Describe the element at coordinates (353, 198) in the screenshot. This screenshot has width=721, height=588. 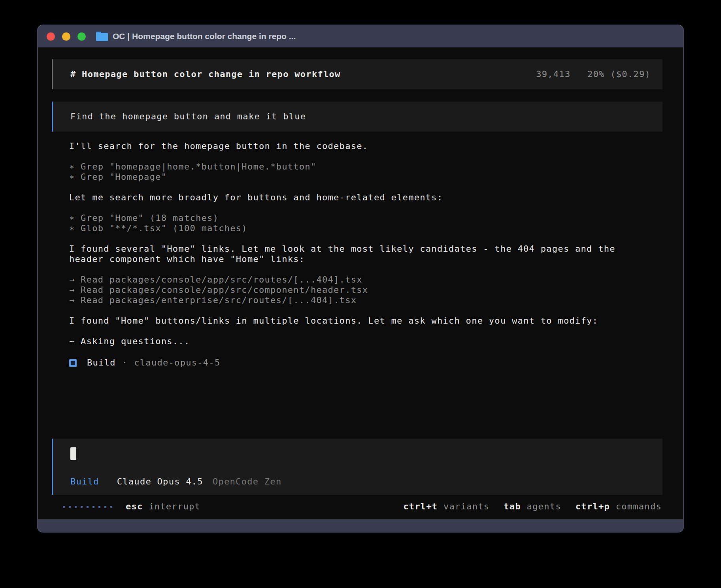
I see `assistant-line: Let me search more broadly for buttons a…` at that location.